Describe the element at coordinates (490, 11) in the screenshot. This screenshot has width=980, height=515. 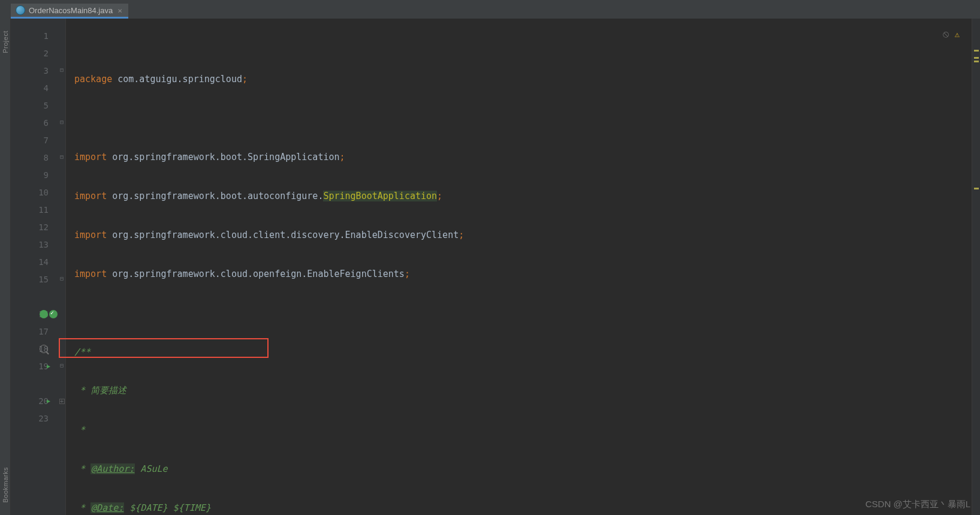
I see `editor-tab-bar: OrderNacosMain84.java ×` at that location.